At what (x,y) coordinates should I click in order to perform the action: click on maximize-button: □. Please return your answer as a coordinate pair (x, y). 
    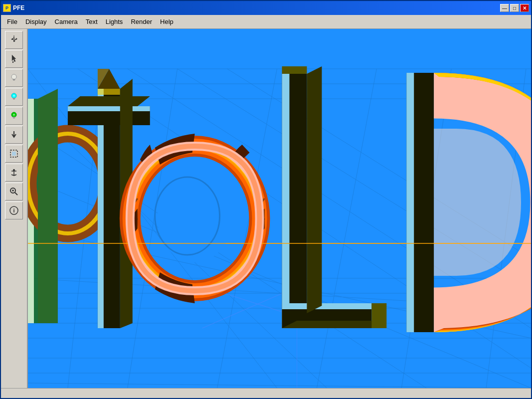
    Looking at the image, I should click on (515, 8).